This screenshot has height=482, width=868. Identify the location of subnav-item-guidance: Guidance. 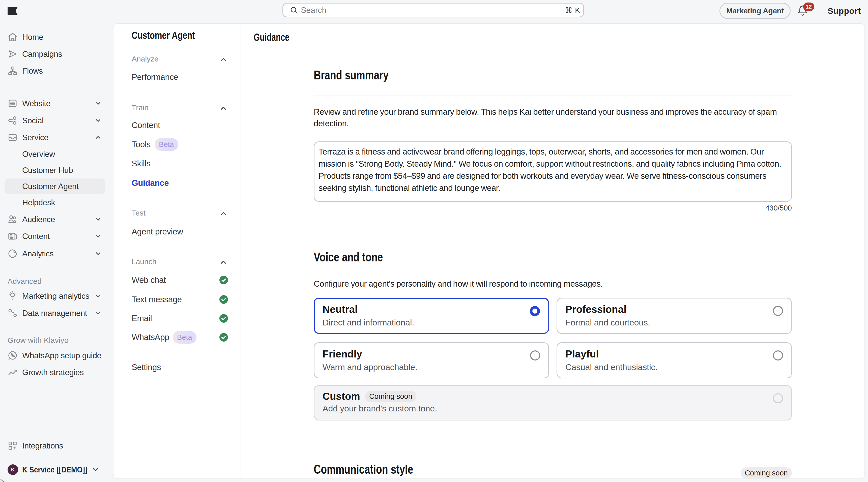
(177, 183).